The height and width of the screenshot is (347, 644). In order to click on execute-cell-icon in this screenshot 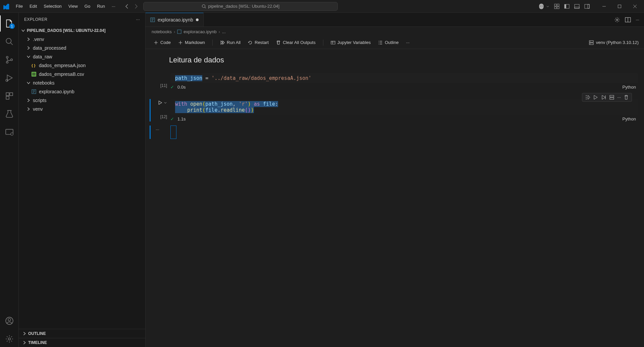, I will do `click(596, 97)`.